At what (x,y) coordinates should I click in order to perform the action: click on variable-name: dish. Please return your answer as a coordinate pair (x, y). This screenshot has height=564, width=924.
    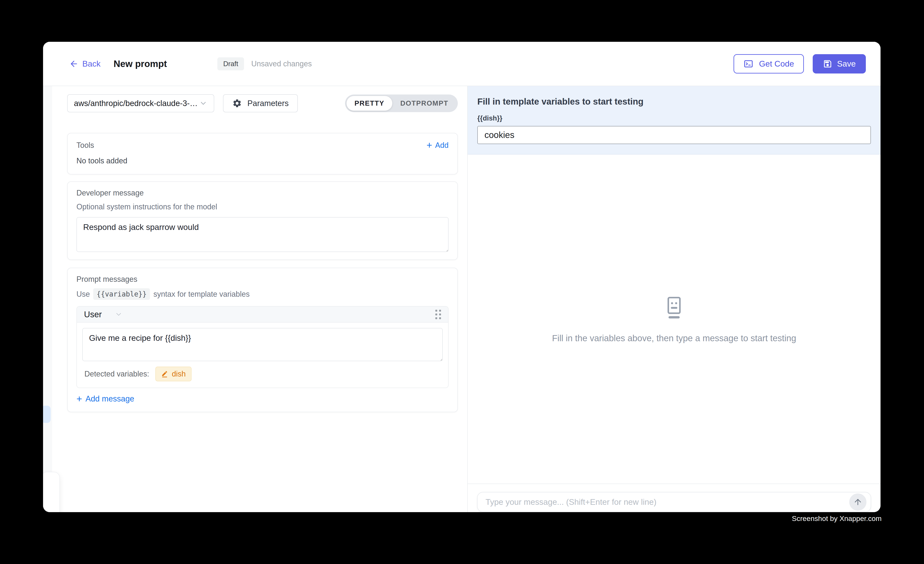
    Looking at the image, I should click on (178, 374).